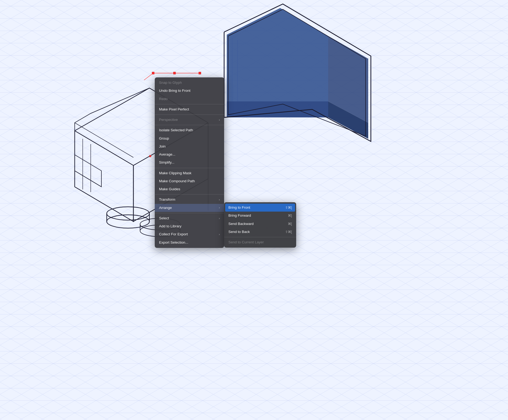 The height and width of the screenshot is (420, 508). What do you see at coordinates (189, 163) in the screenshot?
I see `menu-item-simplify: Simplify...` at bounding box center [189, 163].